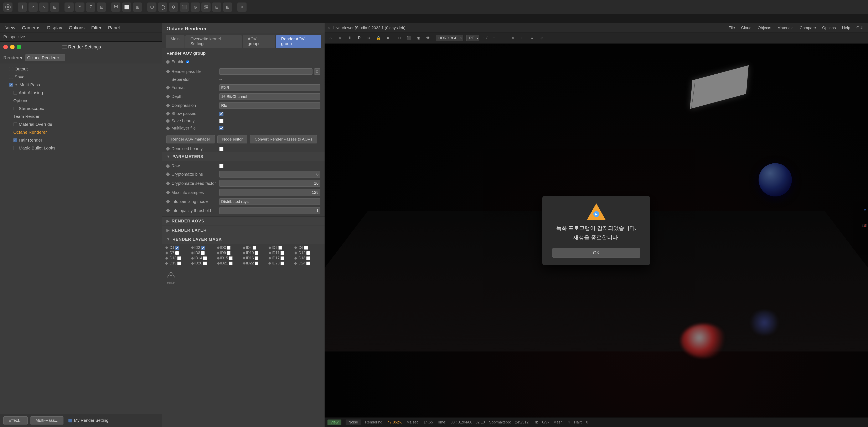 Image resolution: width=868 pixels, height=427 pixels. Describe the element at coordinates (228, 248) in the screenshot. I see `id3-checkbox` at that location.